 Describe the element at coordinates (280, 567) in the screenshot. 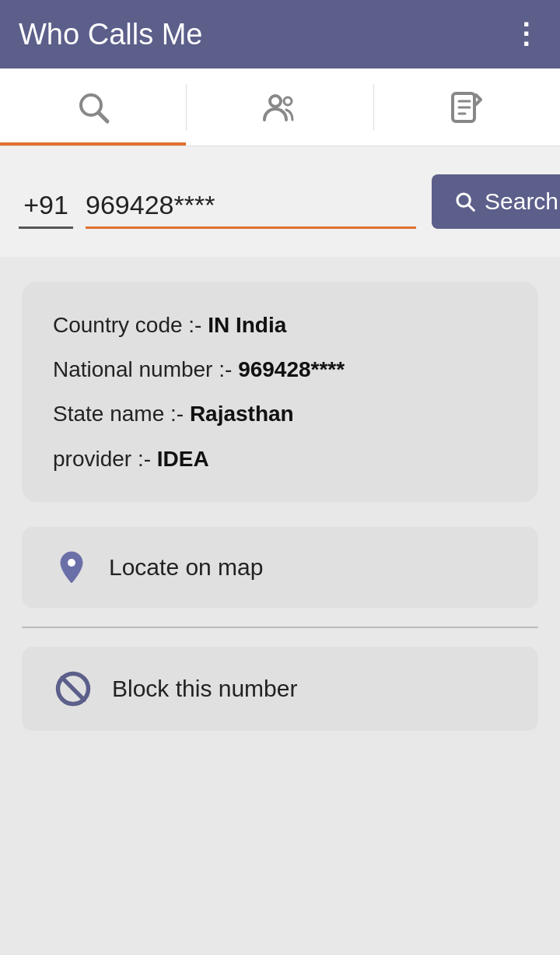

I see `locate-on-map-button: Locate on map` at that location.